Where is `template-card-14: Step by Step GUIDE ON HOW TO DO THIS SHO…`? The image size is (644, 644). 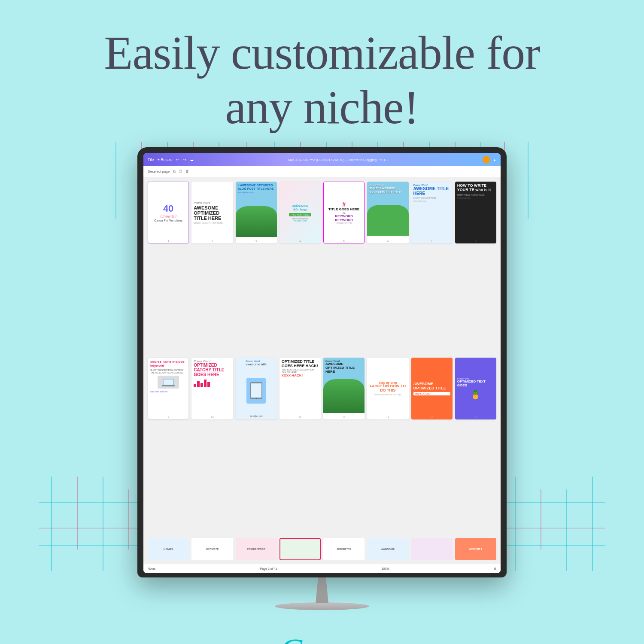
template-card-14: Step by Step GUIDE ON HOW TO DO THIS SHO… is located at coordinates (388, 389).